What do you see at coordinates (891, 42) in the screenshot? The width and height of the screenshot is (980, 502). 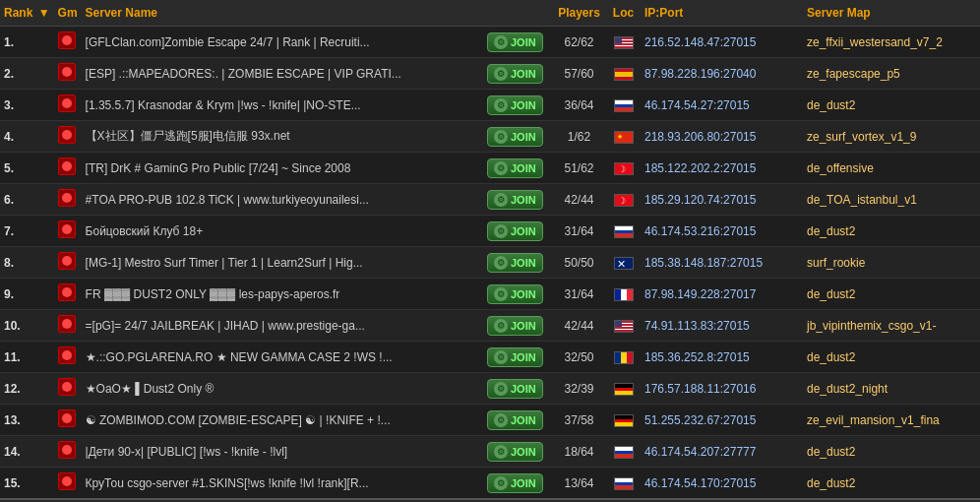 I see `map-cell: ze_ffxii_westersand_v7_2` at bounding box center [891, 42].